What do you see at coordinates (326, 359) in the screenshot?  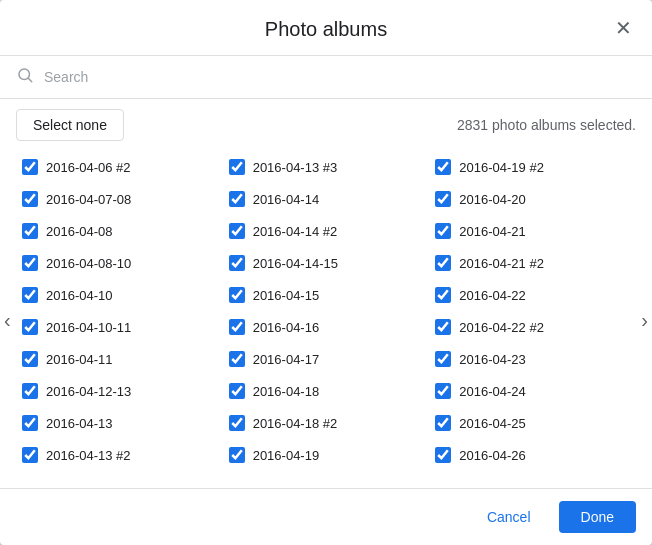 I see `list-item: 2016-04-17` at bounding box center [326, 359].